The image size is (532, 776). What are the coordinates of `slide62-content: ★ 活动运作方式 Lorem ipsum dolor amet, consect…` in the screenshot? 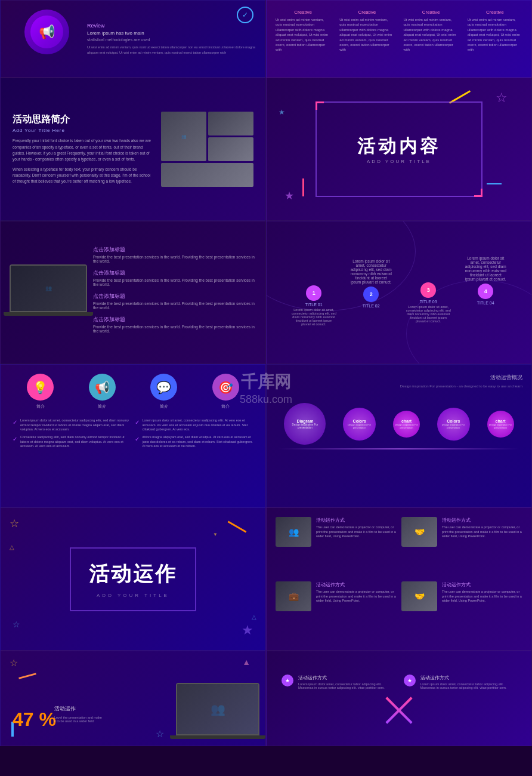 It's located at (399, 698).